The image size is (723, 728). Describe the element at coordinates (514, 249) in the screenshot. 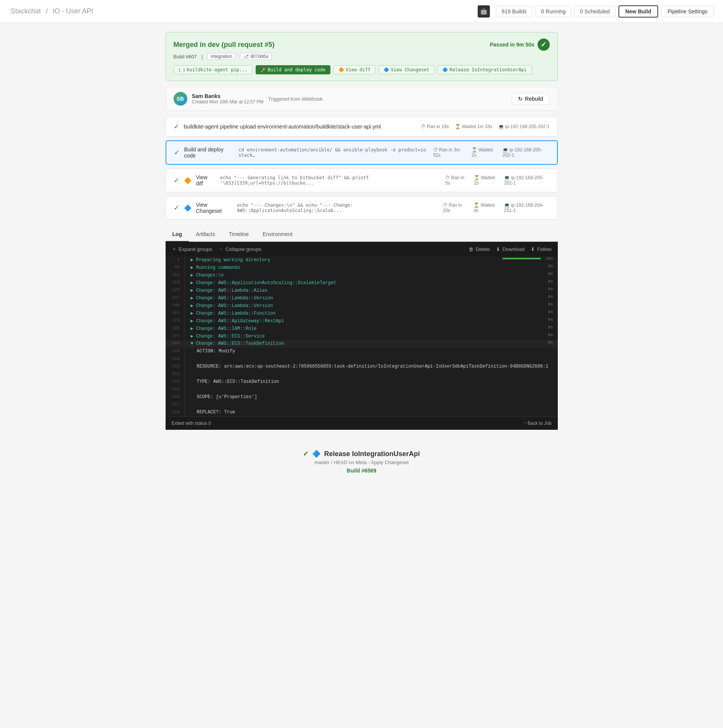

I see `download-label: Download` at that location.